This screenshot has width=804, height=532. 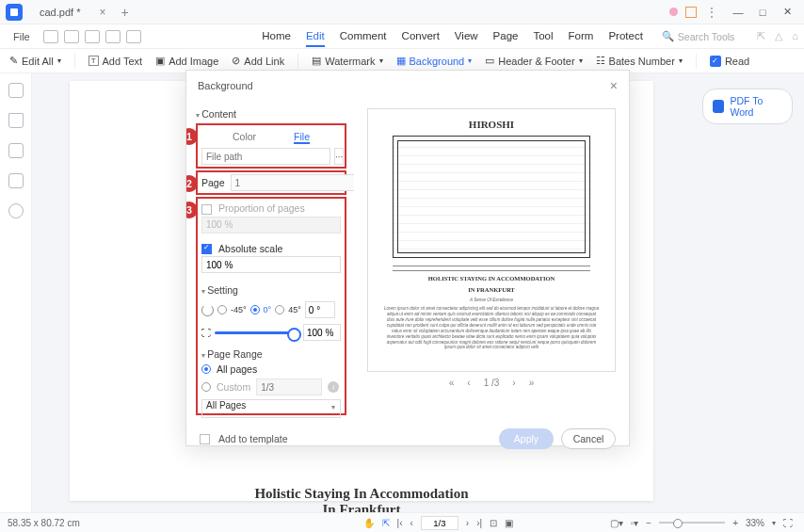 What do you see at coordinates (258, 60) in the screenshot?
I see `add-link-button: ⊘Add Link` at bounding box center [258, 60].